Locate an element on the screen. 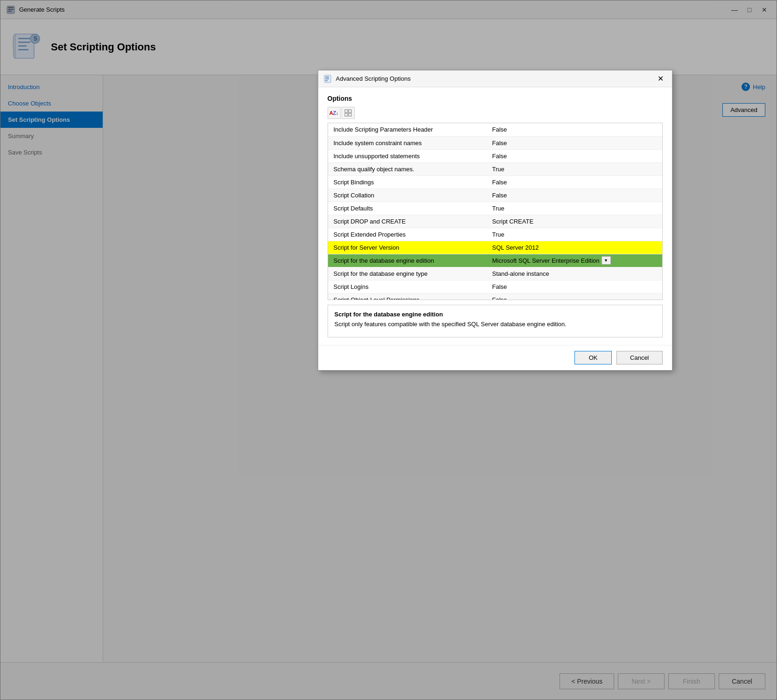  options-table: Include Scripting Parameters HeaderFalse… is located at coordinates (495, 212).